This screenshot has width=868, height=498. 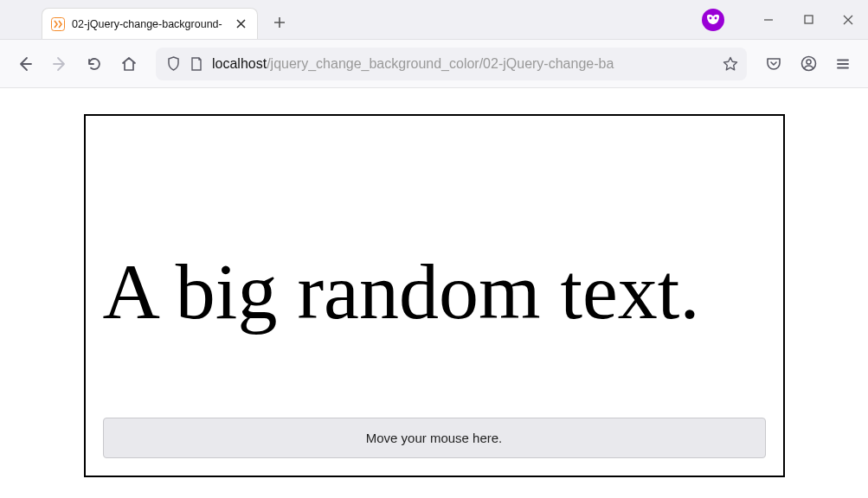 I want to click on tab-title: 02-jQuery-change-background-, so click(x=149, y=24).